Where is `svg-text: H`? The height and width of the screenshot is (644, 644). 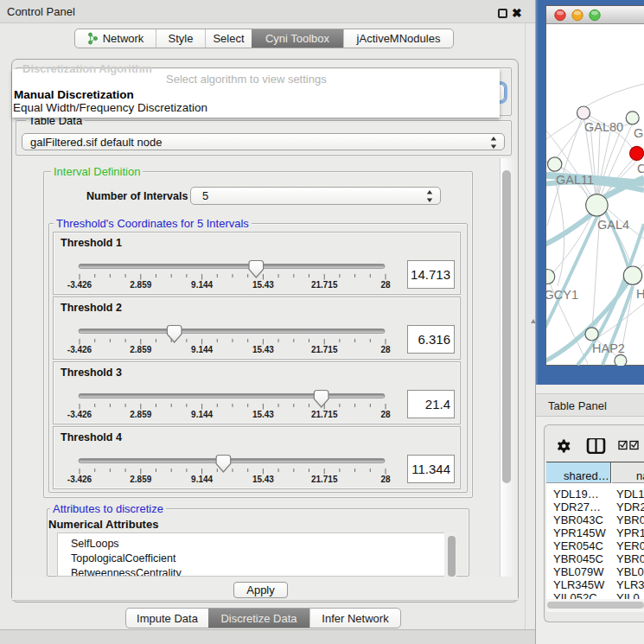
svg-text: H is located at coordinates (640, 294).